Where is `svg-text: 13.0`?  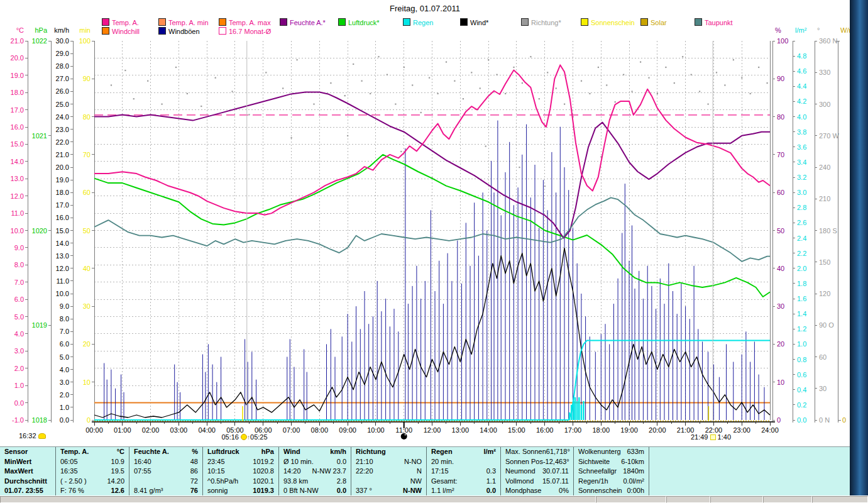 svg-text: 13.0 is located at coordinates (18, 179).